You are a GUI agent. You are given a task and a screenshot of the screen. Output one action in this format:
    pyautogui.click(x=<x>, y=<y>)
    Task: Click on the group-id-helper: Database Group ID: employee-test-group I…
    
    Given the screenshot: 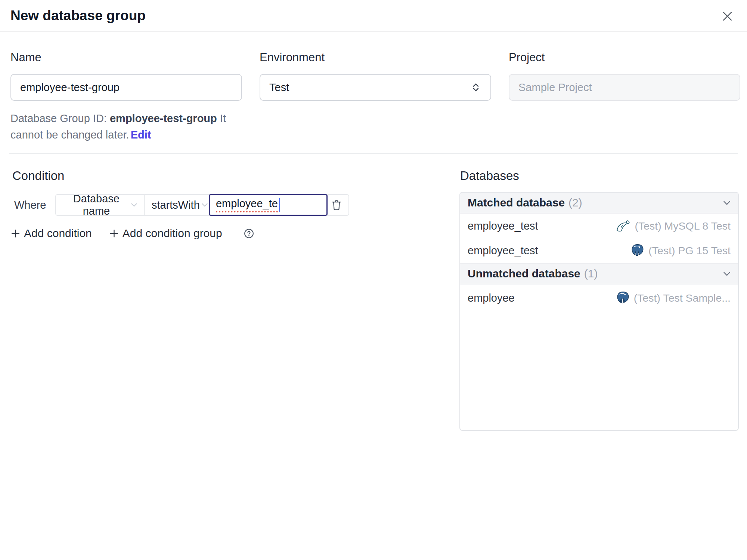 What is the action you would take?
    pyautogui.click(x=128, y=127)
    